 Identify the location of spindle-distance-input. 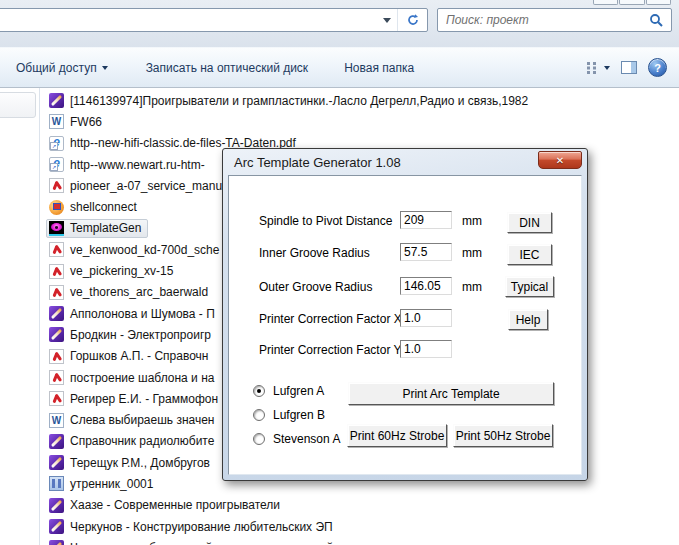
(426, 220).